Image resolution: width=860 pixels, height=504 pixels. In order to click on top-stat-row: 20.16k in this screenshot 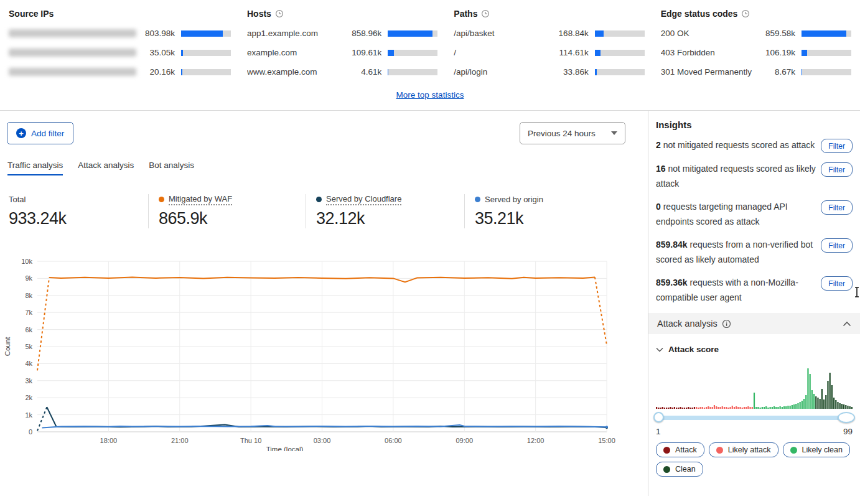, I will do `click(119, 72)`.